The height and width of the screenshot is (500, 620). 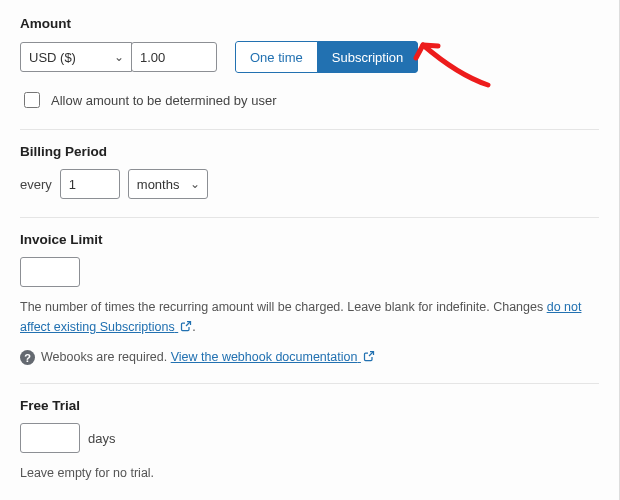 What do you see at coordinates (273, 357) in the screenshot?
I see `webhook-doc-link: View the webhook documentation` at bounding box center [273, 357].